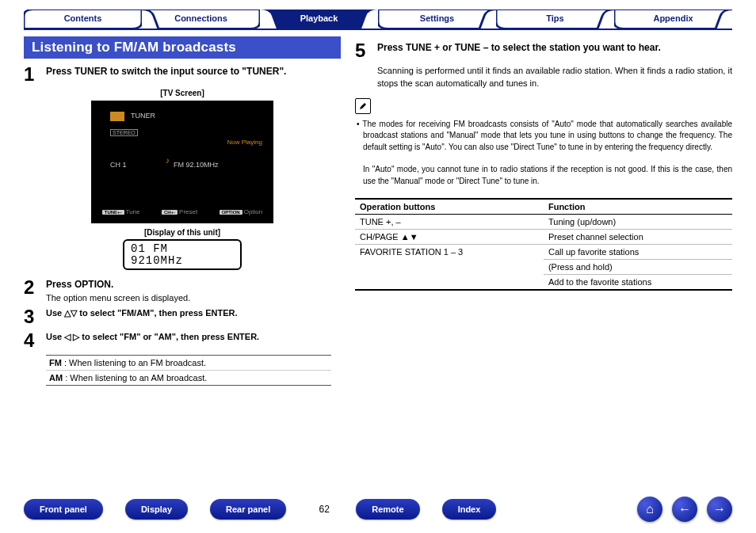 The image size is (756, 533). Describe the element at coordinates (720, 509) in the screenshot. I see `next-page-icon: →` at that location.